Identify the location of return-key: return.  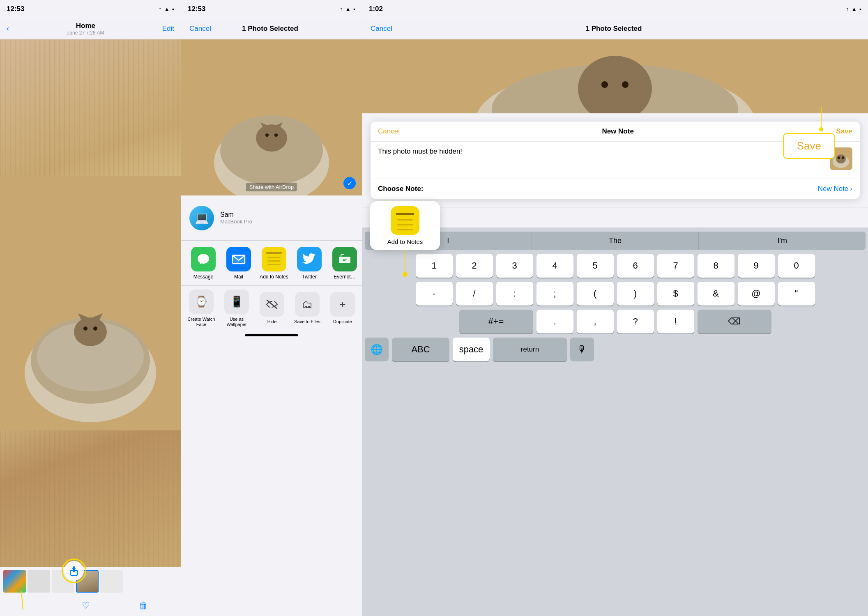
(530, 349).